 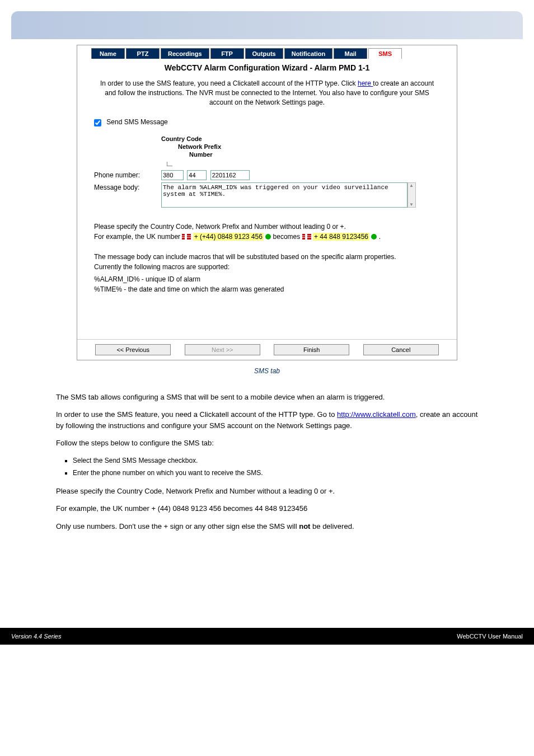 What do you see at coordinates (267, 462) in the screenshot?
I see `body-text: The SMS tab allows configuring a SMS tha…` at bounding box center [267, 462].